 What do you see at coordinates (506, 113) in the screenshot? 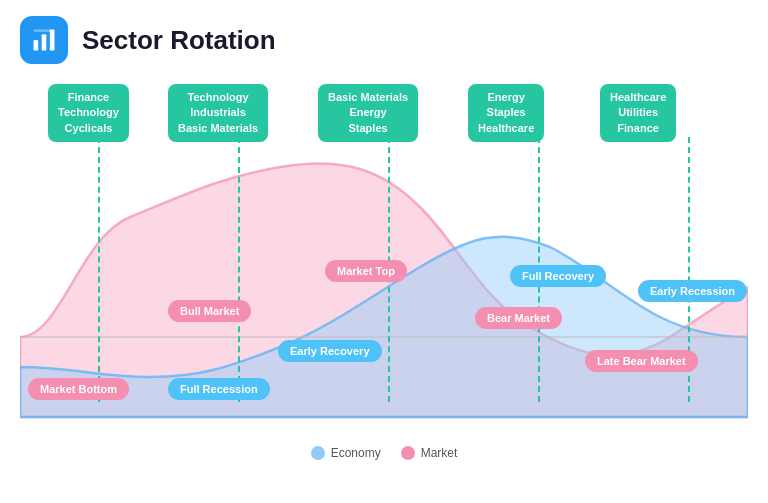
I see `sector-label-4: Energy Staples Healthcare` at bounding box center [506, 113].